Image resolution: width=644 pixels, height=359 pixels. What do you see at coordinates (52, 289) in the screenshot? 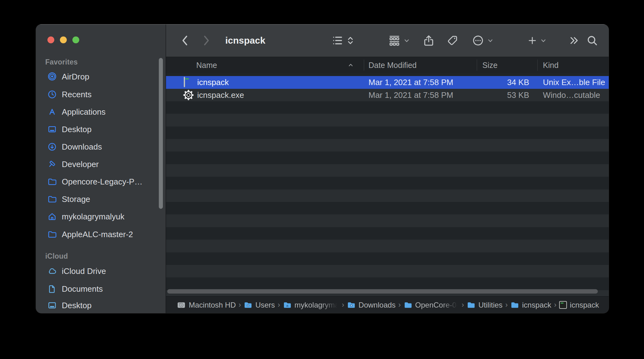
I see `document-icon` at bounding box center [52, 289].